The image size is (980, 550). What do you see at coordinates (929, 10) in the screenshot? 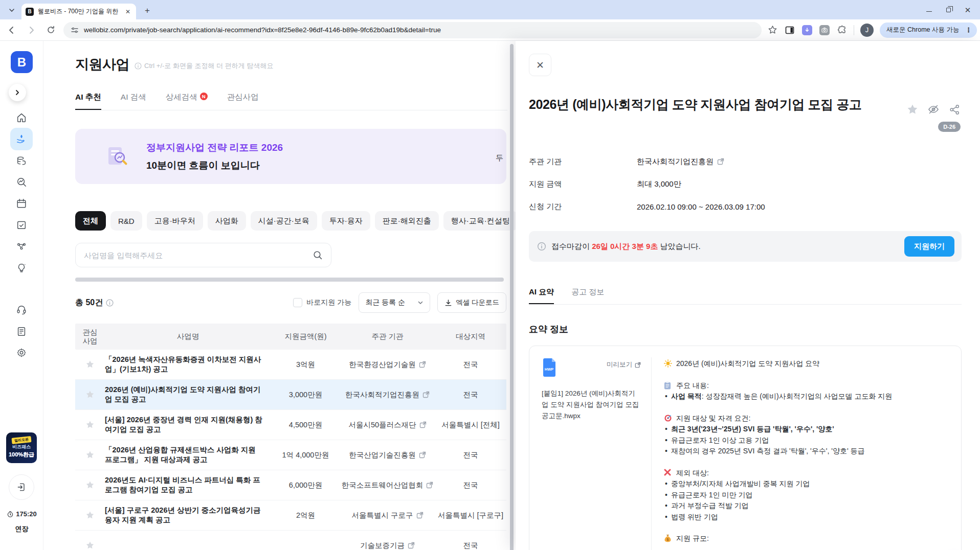
I see `minimize-icon` at bounding box center [929, 10].